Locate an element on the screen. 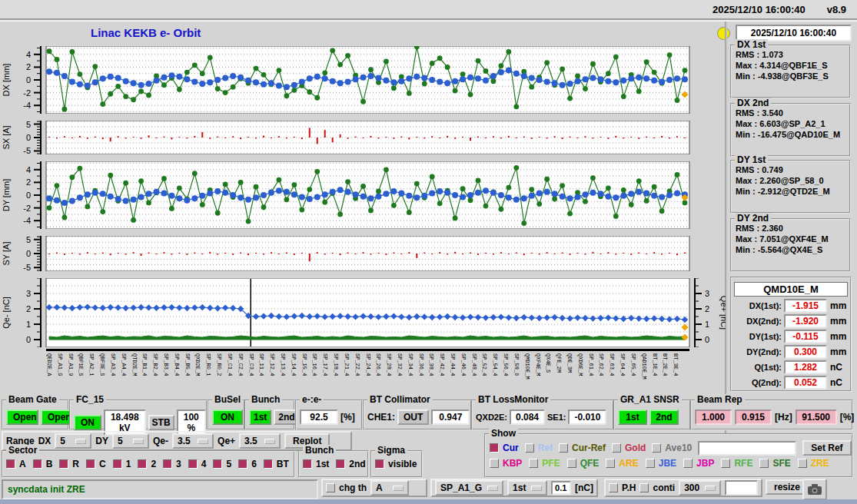 The width and height of the screenshot is (857, 504). monitor-row-value: -1.915 is located at coordinates (806, 306).